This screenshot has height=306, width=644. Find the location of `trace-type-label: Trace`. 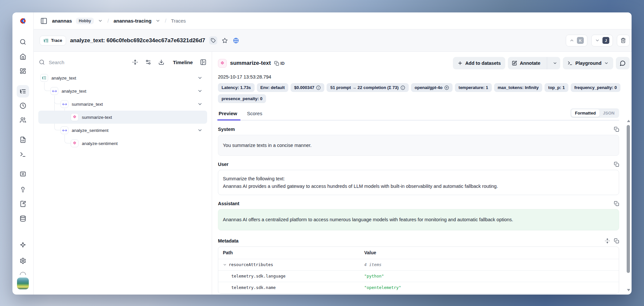

trace-type-label: Trace is located at coordinates (57, 41).